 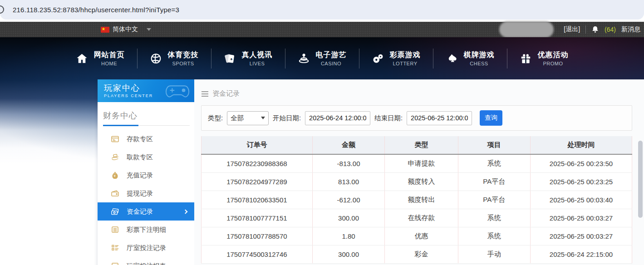 I want to click on type-label: 类型:, so click(x=215, y=118).